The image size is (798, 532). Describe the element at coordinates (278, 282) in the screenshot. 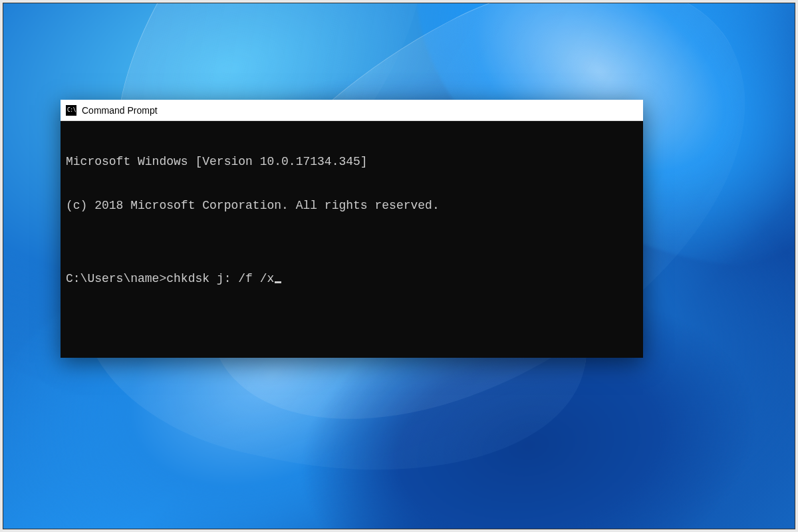

I see `terminal-cursor` at that location.